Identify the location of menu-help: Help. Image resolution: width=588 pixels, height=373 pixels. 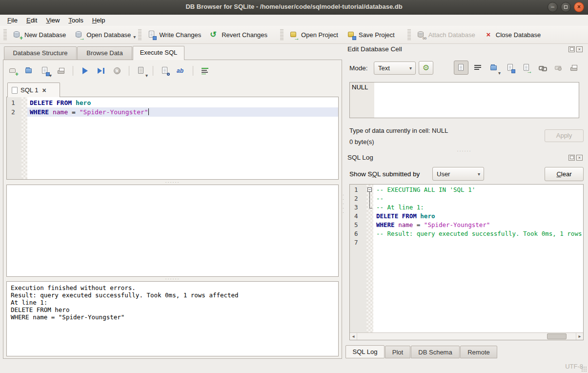
(99, 21).